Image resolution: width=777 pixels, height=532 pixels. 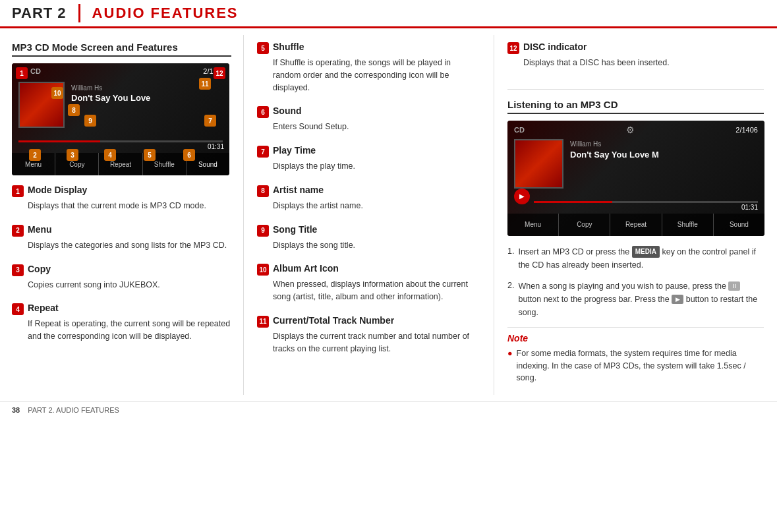 I want to click on feature-12-header: 12 DISC indicator, so click(x=635, y=47).